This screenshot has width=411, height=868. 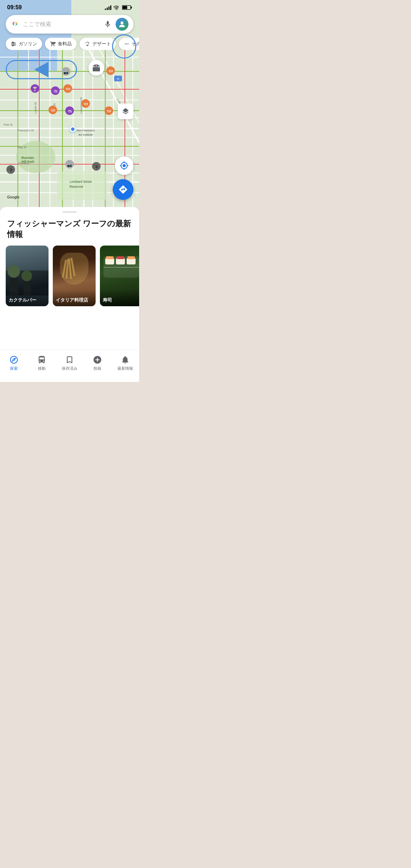 What do you see at coordinates (14, 368) in the screenshot?
I see `nav-label-explore: 探索` at bounding box center [14, 368].